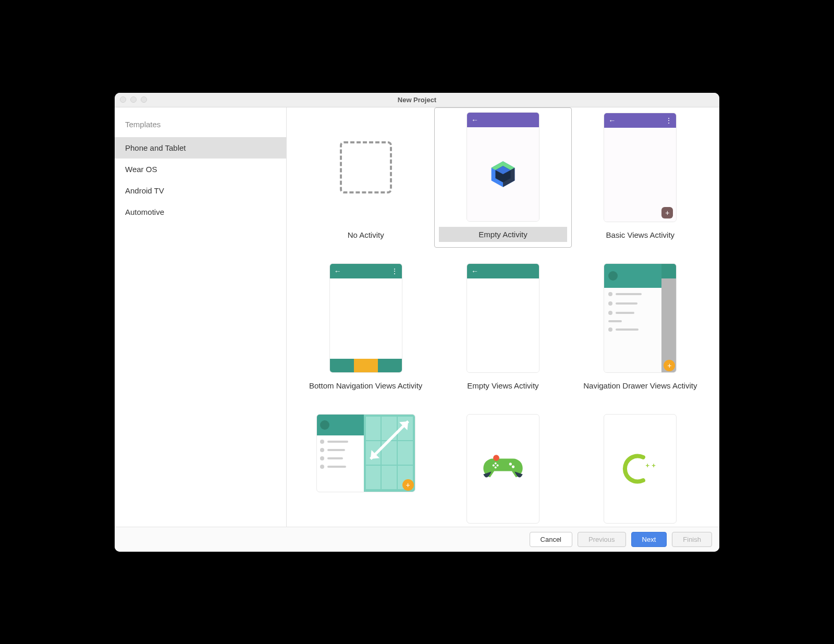  Describe the element at coordinates (366, 318) in the screenshot. I see `template-thumbnail: ← ⋮` at that location.